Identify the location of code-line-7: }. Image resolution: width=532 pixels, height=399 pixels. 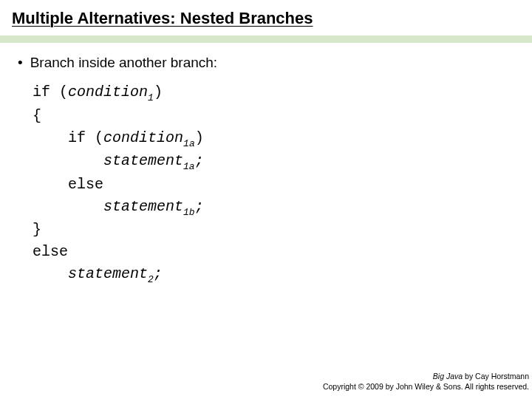
(273, 230).